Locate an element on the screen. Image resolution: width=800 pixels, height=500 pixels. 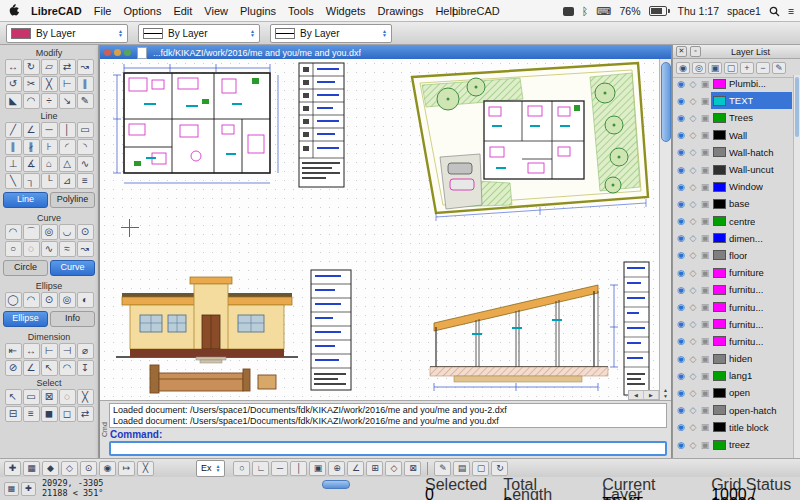
trim-icon: ✂ is located at coordinates (32, 84).